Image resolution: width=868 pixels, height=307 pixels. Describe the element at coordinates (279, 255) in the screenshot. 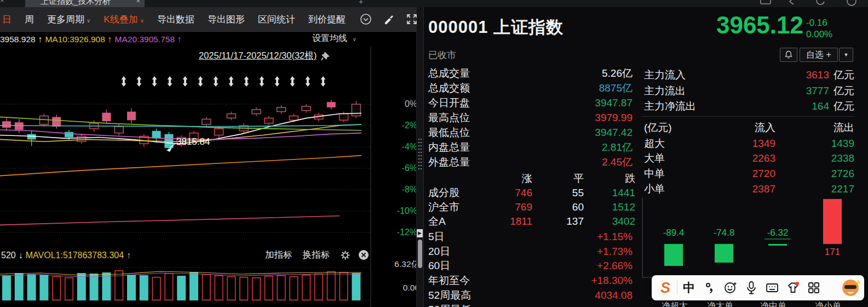

I see `add-indicator-button: 加指标` at that location.